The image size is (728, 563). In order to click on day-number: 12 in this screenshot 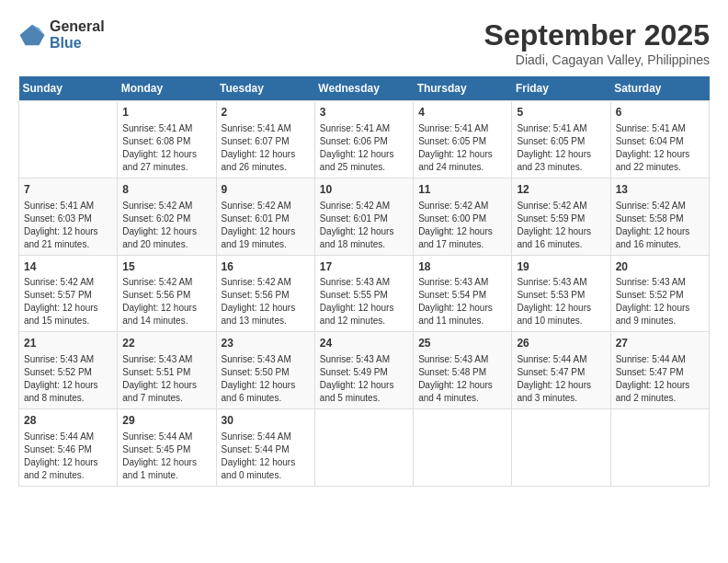, I will do `click(561, 190)`.